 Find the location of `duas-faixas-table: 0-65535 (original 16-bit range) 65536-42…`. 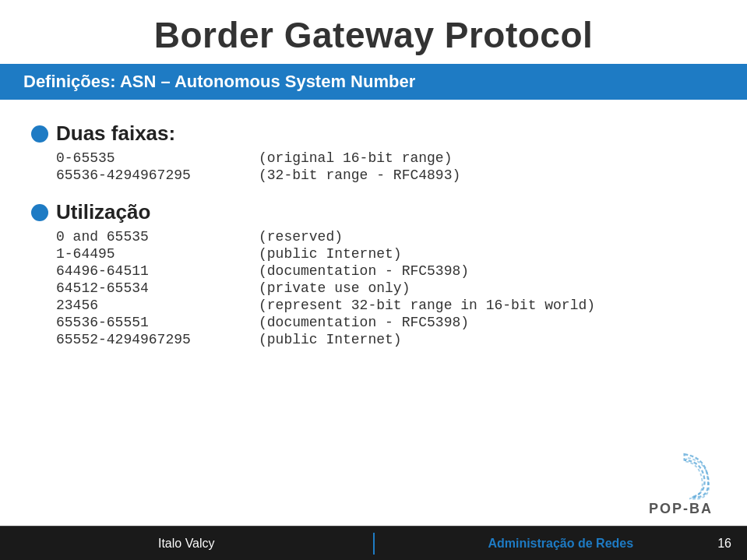

duas-faixas-table: 0-65535 (original 16-bit range) 65536-42… is located at coordinates (386, 167).